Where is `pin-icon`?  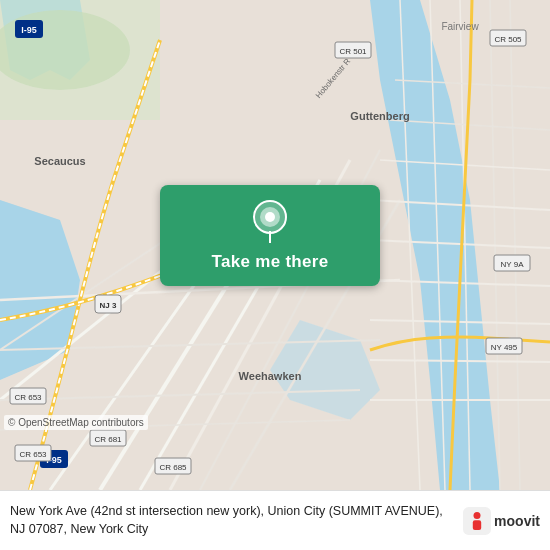 pin-icon is located at coordinates (270, 222).